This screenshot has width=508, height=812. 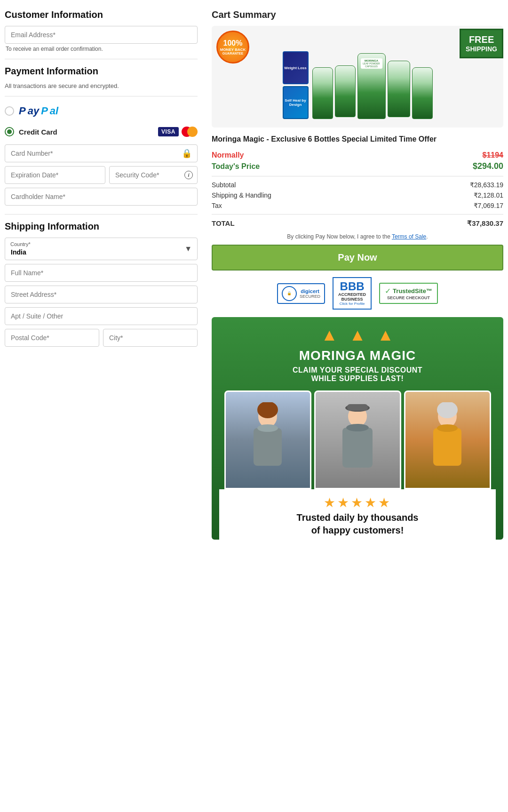 I want to click on promo-title: MORINGA MAGIC, so click(x=357, y=356).